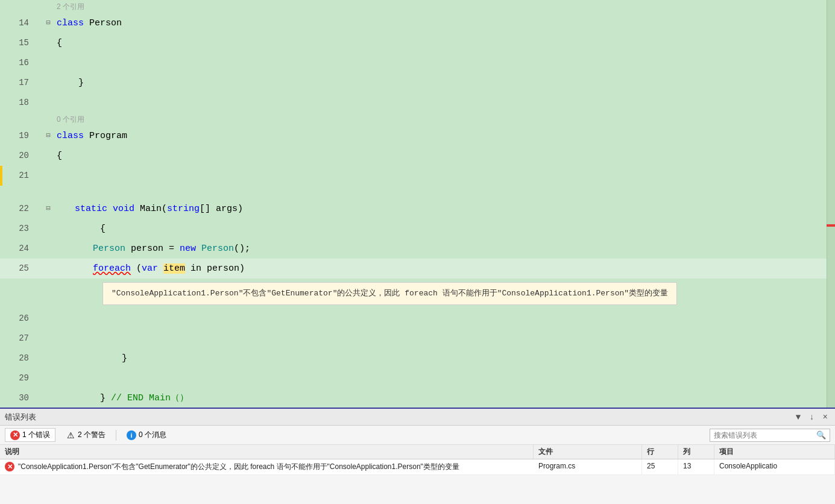 The image size is (835, 504). What do you see at coordinates (106, 23) in the screenshot?
I see `kw-person-14: Person` at bounding box center [106, 23].